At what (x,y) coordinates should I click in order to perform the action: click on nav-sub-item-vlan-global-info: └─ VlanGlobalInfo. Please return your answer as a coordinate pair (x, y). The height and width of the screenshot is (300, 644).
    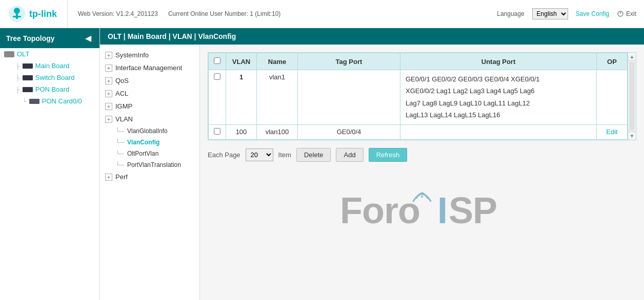
    Looking at the image, I should click on (150, 131).